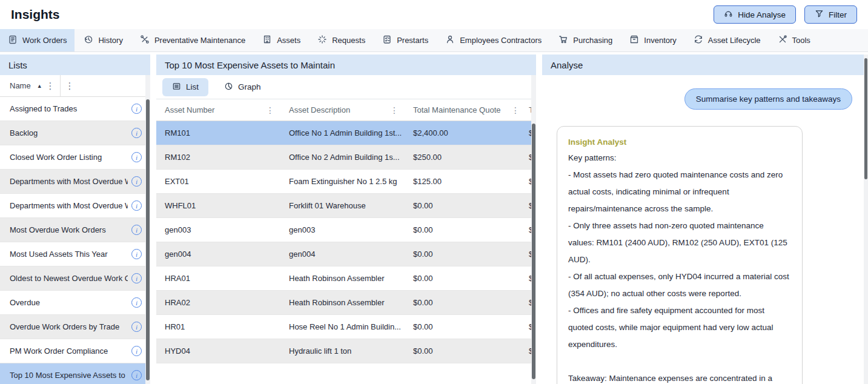 The image size is (868, 384). What do you see at coordinates (344, 206) in the screenshot?
I see `table-row: WHFL01Forklift 01 Warehouse$0.00$` at bounding box center [344, 206].